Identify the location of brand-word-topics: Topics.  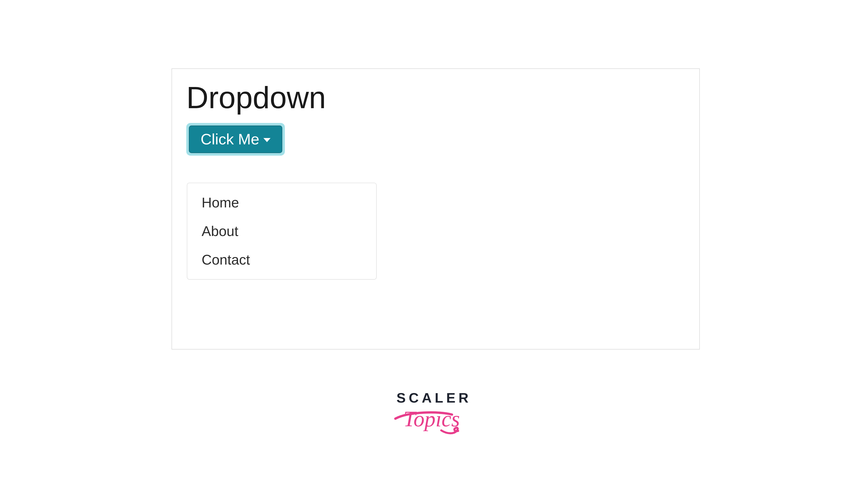
(434, 421).